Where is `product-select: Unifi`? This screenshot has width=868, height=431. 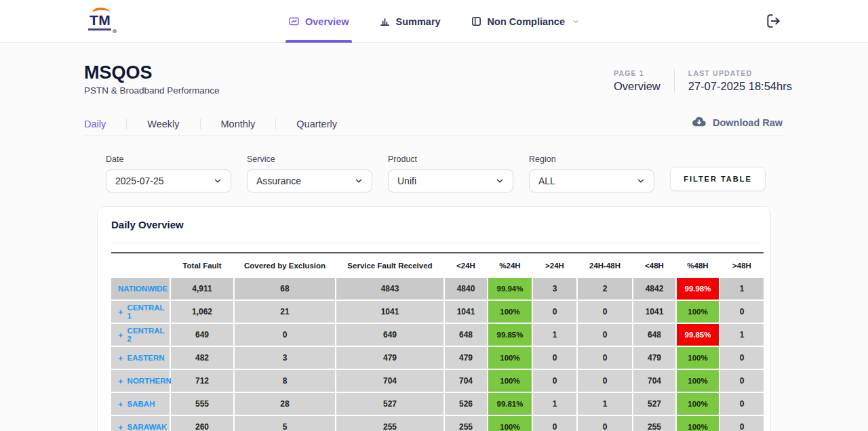 product-select: Unifi is located at coordinates (450, 181).